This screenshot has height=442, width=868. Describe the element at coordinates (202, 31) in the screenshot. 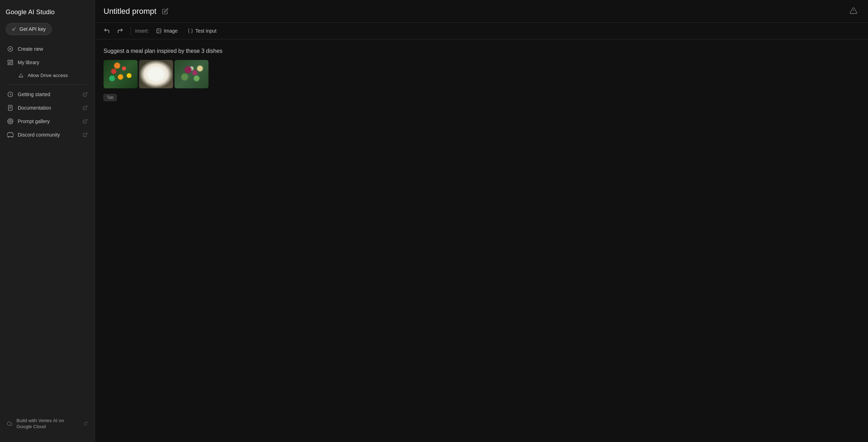

I see `insert-test-input-button: Test input` at that location.